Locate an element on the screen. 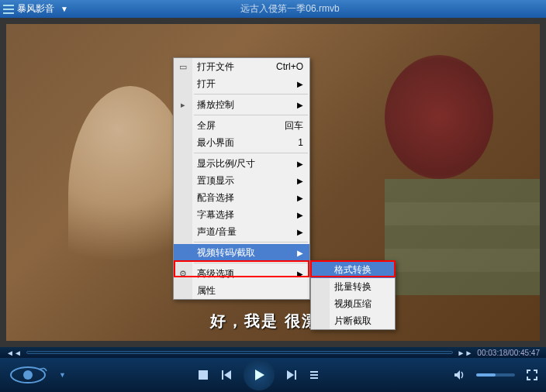 This screenshot has width=546, height=392. play-button is located at coordinates (259, 375).